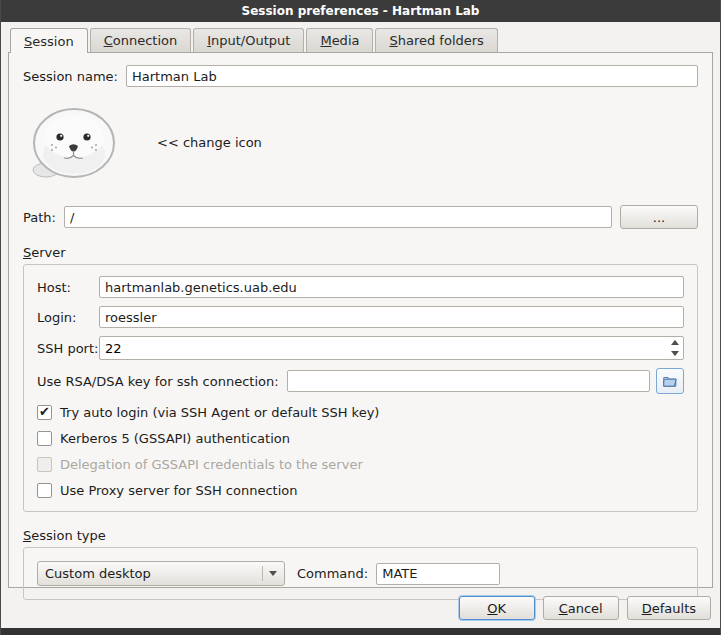 This screenshot has width=721, height=635. I want to click on spin-down-button, so click(675, 354).